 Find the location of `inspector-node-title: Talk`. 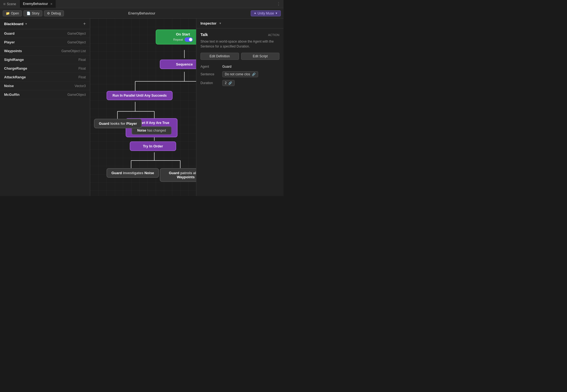

inspector-node-title: Talk is located at coordinates (204, 35).